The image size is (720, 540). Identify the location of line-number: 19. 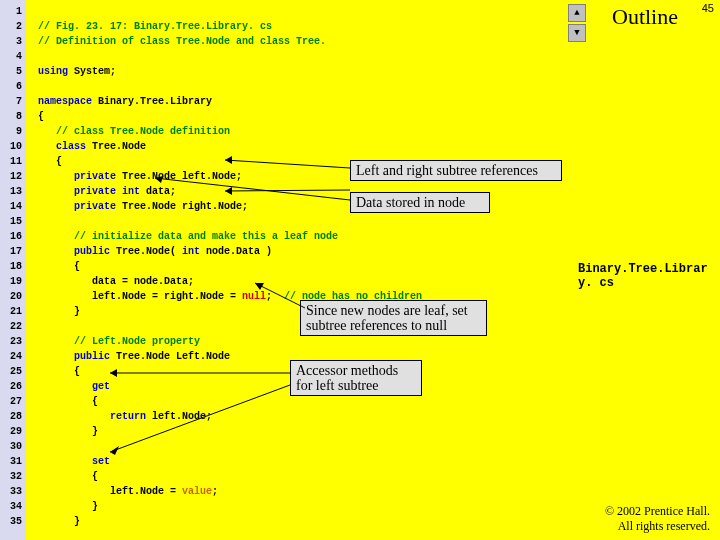
(11, 282).